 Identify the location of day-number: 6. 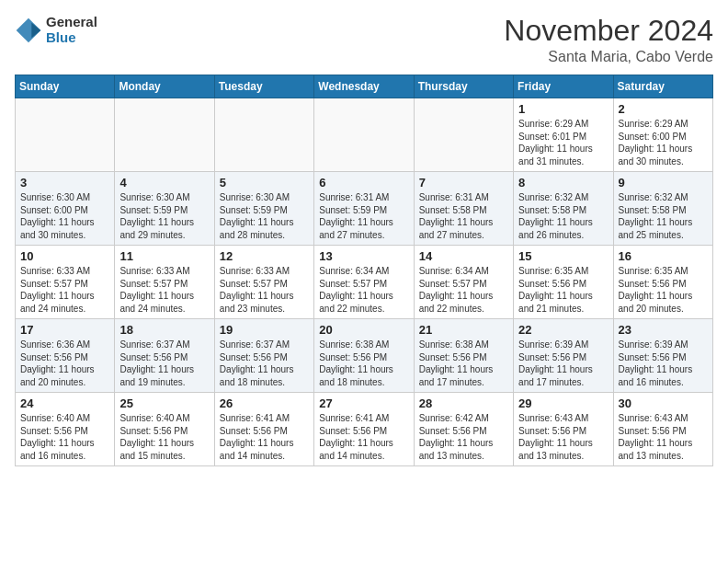
(364, 182).